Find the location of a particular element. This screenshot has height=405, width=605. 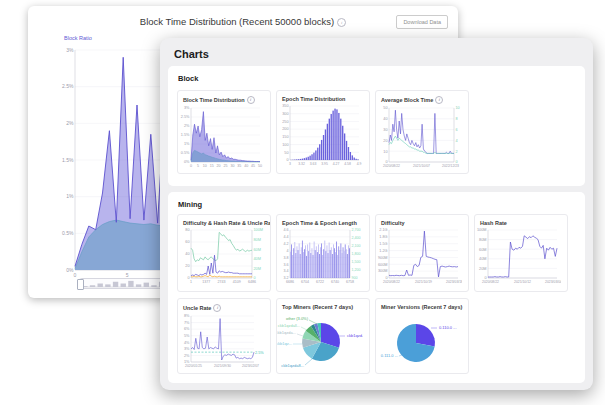

chart-card-block-time-distribution: Block Time Distributioni 3%2.5%2%1.5%1%0… is located at coordinates (224, 132).